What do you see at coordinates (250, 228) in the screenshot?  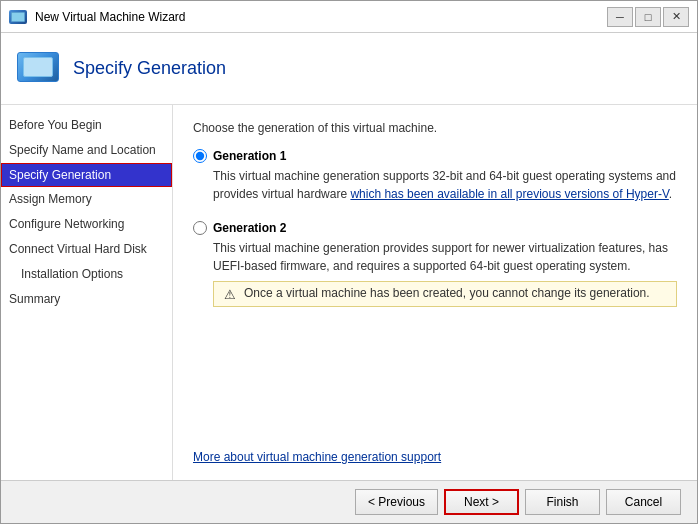 I see `generation-2-name: Generation 2` at bounding box center [250, 228].